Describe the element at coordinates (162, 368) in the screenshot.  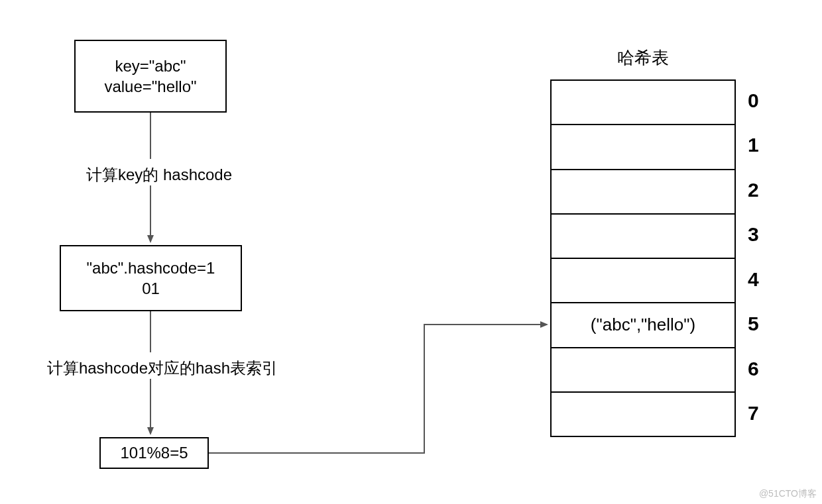
I see `edge-label-index: 计算hashcode对应的hash表索引` at that location.